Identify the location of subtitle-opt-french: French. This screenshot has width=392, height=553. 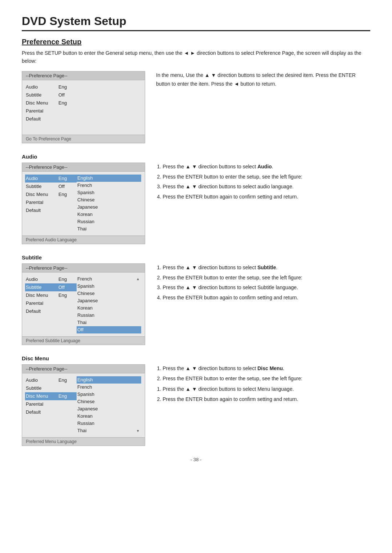
(109, 279).